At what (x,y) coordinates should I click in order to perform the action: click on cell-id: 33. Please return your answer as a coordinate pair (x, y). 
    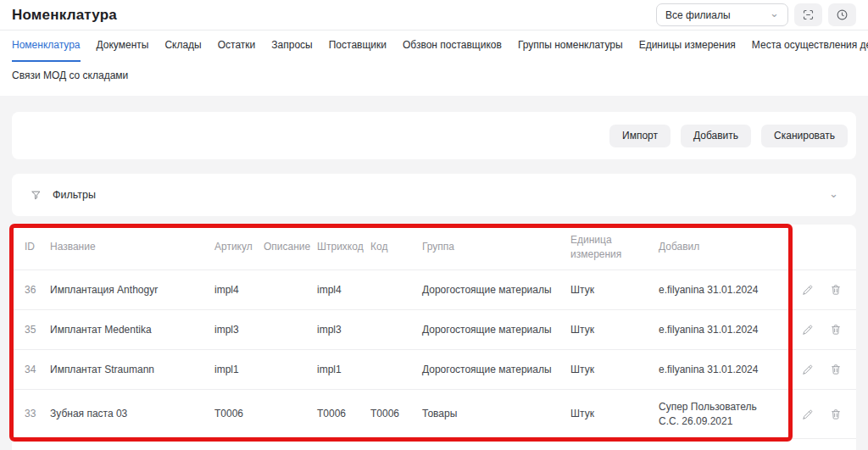
    Looking at the image, I should click on (37, 414).